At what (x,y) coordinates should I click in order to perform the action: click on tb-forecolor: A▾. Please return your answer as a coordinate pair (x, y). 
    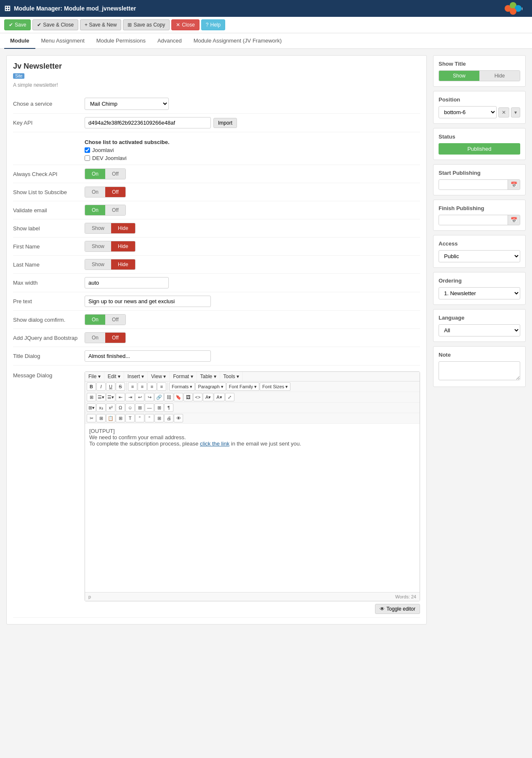
    Looking at the image, I should click on (208, 397).